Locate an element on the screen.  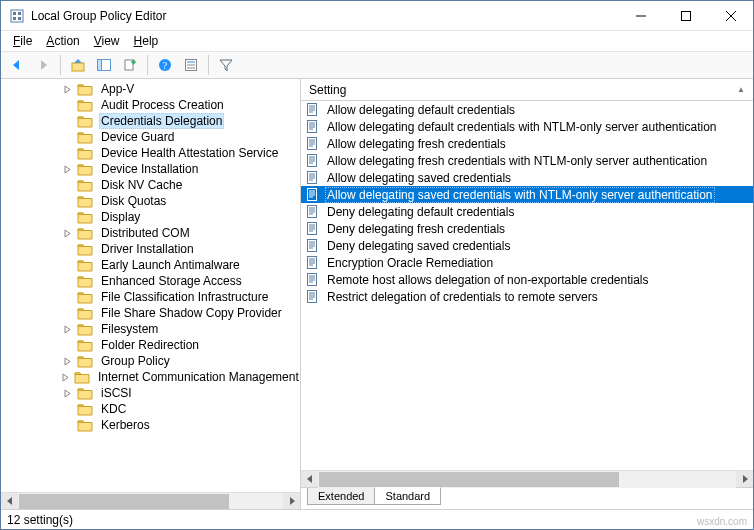
close-button is located at coordinates (730, 16).